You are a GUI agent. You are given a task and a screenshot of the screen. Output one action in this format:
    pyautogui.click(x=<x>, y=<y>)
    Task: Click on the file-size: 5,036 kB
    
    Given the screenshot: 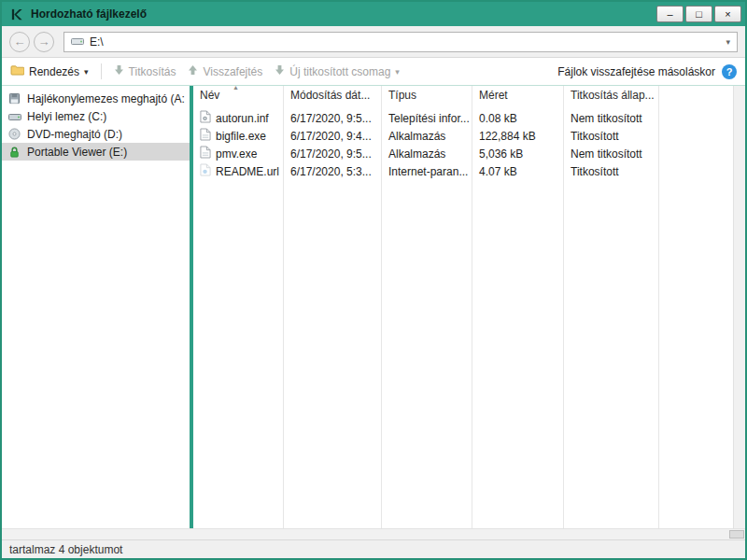 What is the action you would take?
    pyautogui.click(x=518, y=154)
    